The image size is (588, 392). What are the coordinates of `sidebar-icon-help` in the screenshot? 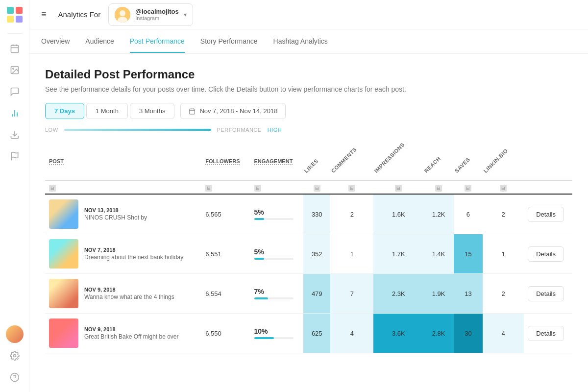 It's located at (15, 377).